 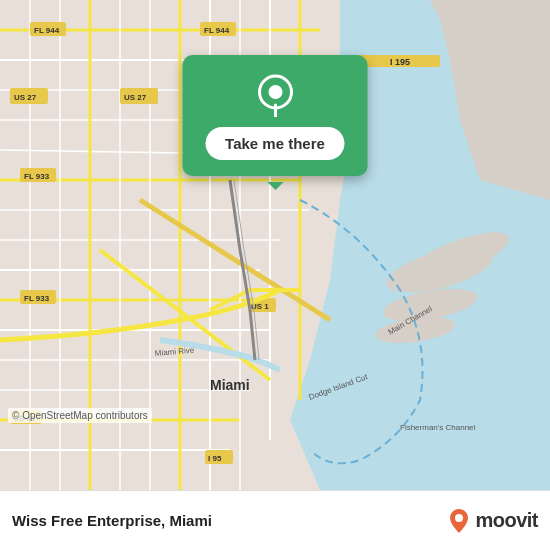 I want to click on business-name: Wiss Free Enterprise, Miami, so click(x=112, y=520).